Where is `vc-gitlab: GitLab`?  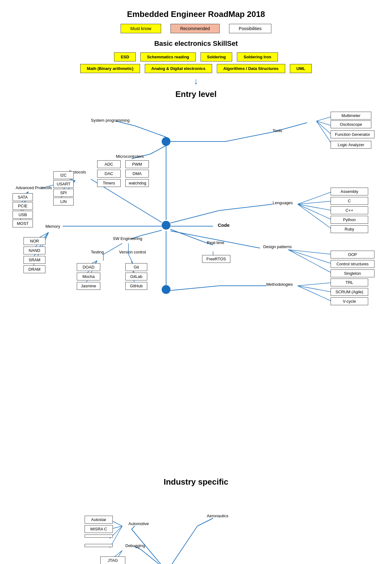
vc-gitlab: GitLab is located at coordinates (136, 277).